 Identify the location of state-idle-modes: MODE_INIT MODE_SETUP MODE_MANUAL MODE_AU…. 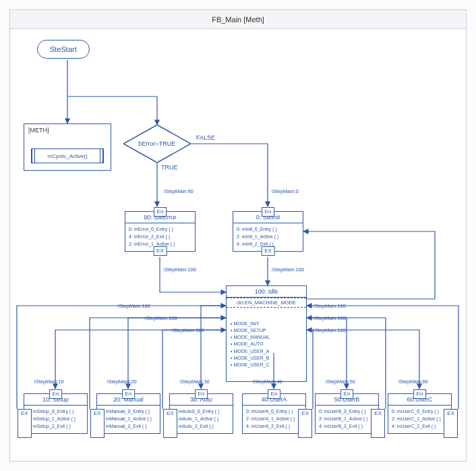
(266, 344).